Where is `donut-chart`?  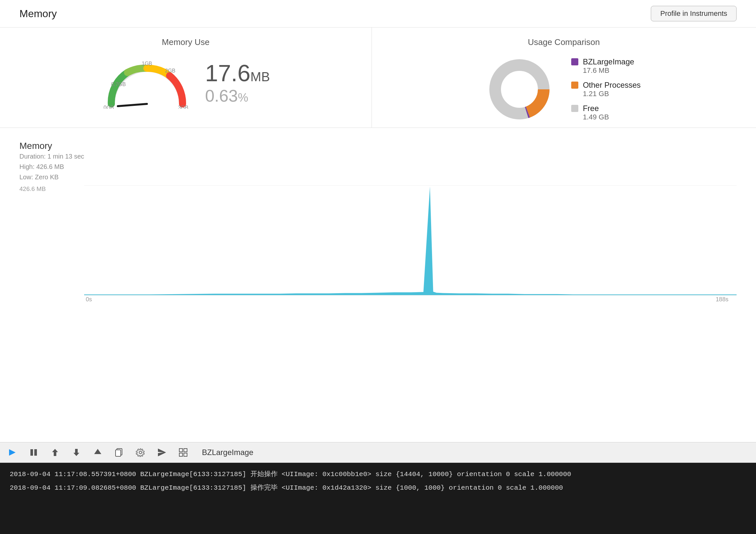
donut-chart is located at coordinates (520, 90).